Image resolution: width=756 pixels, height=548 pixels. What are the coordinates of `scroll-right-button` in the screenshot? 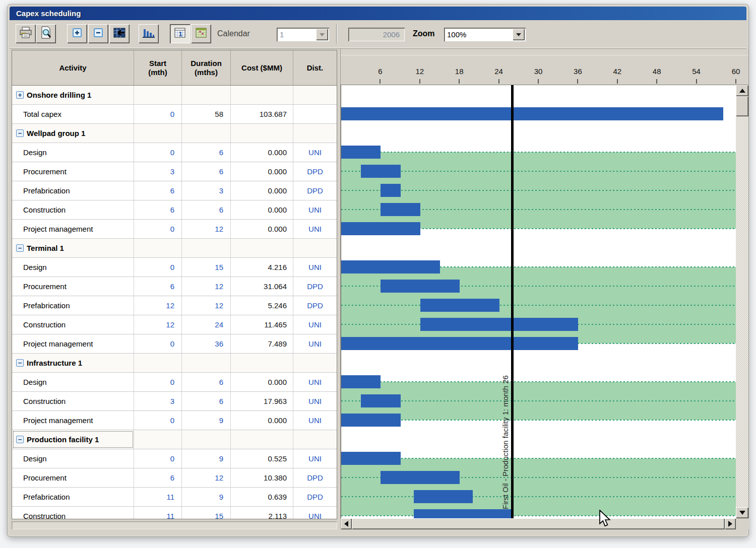 It's located at (730, 524).